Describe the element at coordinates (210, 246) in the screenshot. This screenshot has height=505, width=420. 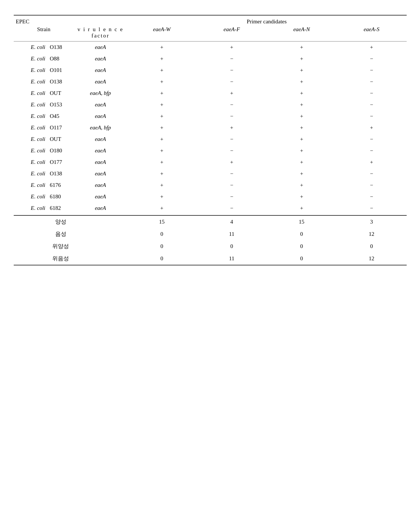
I see `summary-row: 위양성0000` at that location.